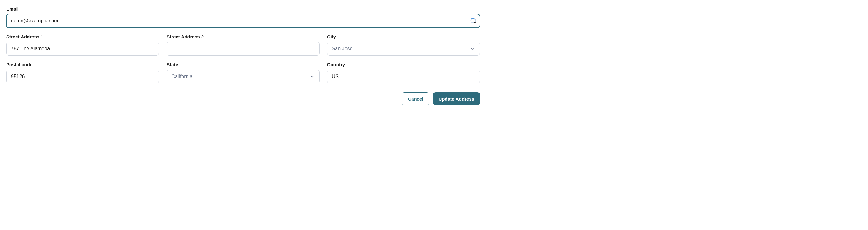 The height and width of the screenshot is (230, 868). What do you see at coordinates (404, 73) in the screenshot?
I see `country-group: Country` at bounding box center [404, 73].